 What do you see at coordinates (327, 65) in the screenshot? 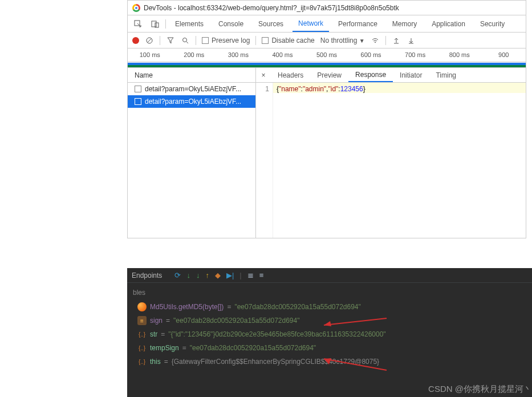
I see `timeline-overview` at bounding box center [327, 65].